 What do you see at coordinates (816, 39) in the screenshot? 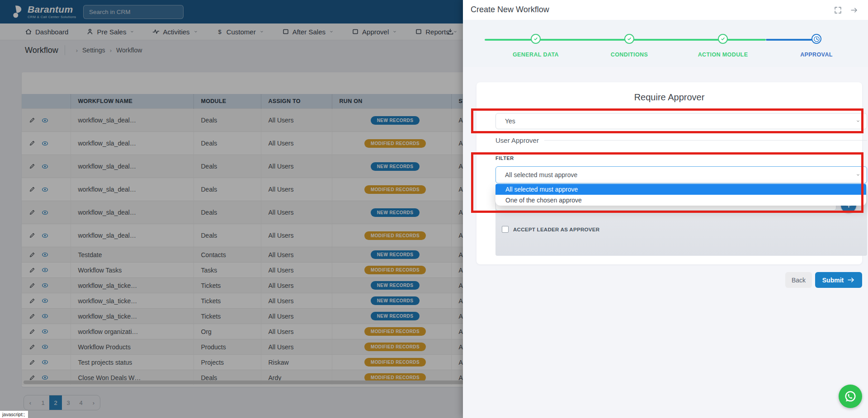
I see `clock-icon` at bounding box center [816, 39].